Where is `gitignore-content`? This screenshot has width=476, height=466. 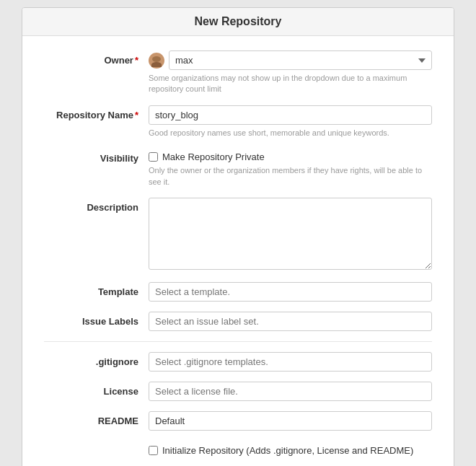
gitignore-content is located at coordinates (290, 362).